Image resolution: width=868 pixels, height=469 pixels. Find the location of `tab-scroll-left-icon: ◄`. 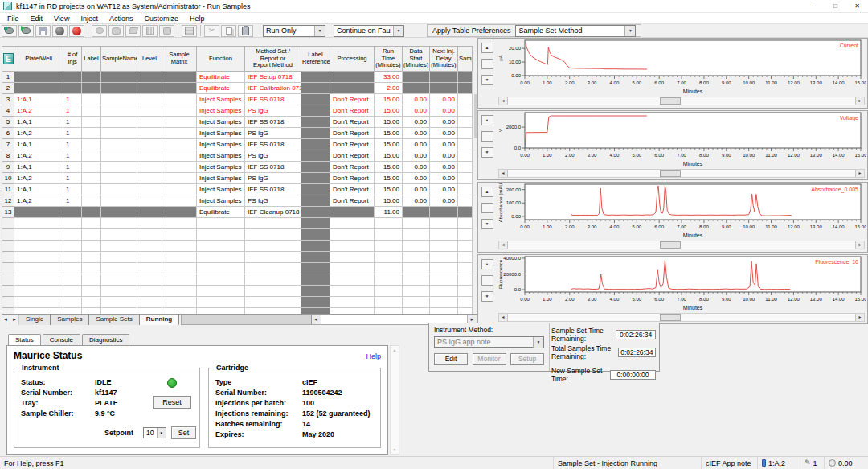

tab-scroll-left-icon: ◄ is located at coordinates (6, 320).